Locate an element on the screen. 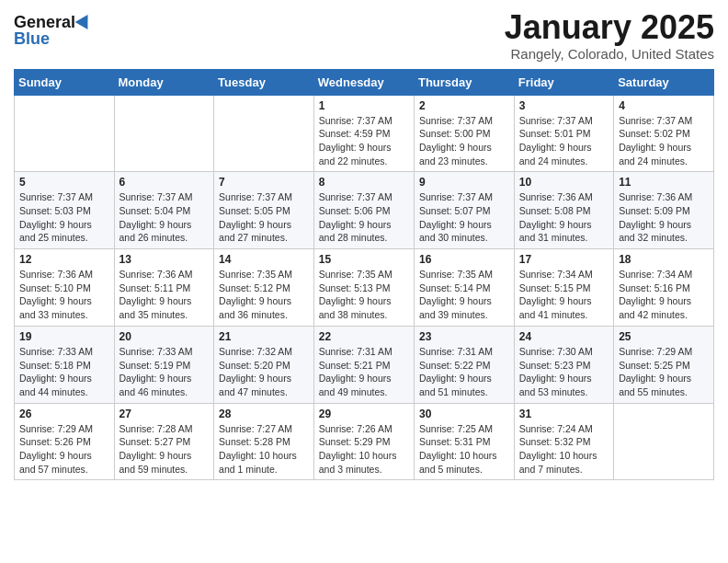 This screenshot has height=563, width=728. title-block: January 2025 Rangely, Colorado, United S… is located at coordinates (609, 35).